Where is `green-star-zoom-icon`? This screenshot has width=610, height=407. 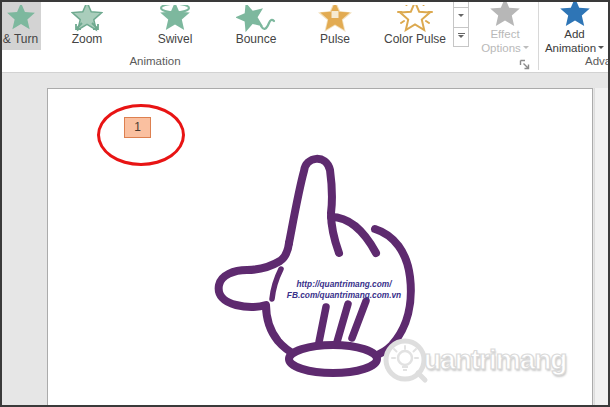
green-star-zoom-icon is located at coordinates (87, 18).